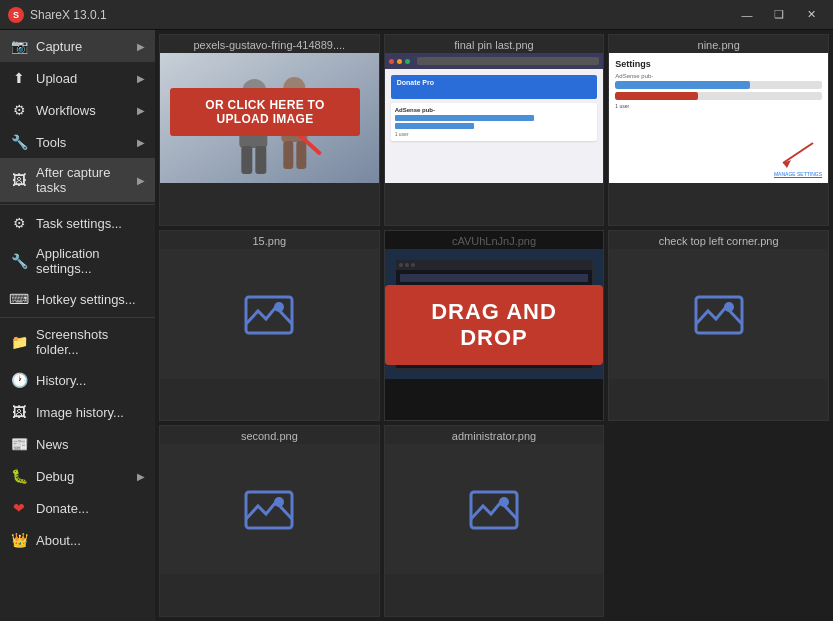 The width and height of the screenshot is (833, 621). What do you see at coordinates (19, 110) in the screenshot?
I see `workflows-icon: ⚙` at bounding box center [19, 110].